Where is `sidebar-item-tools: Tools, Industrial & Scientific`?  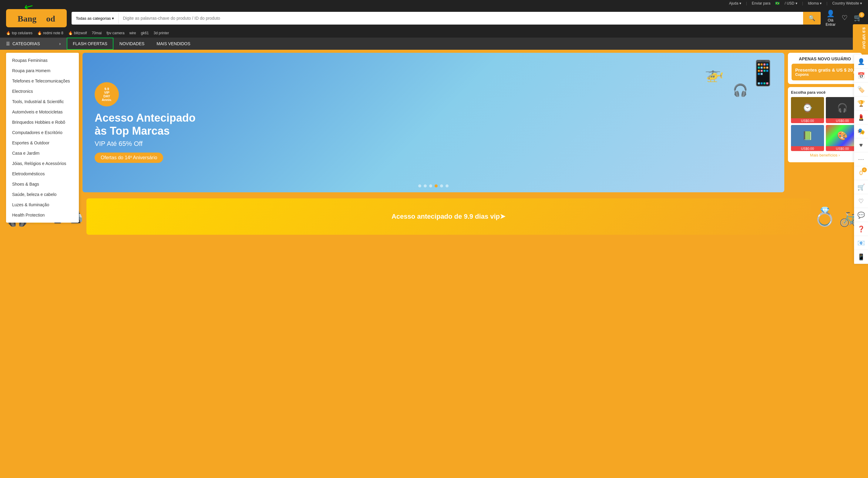
sidebar-item-tools: Tools, Industrial & Scientific is located at coordinates (42, 102).